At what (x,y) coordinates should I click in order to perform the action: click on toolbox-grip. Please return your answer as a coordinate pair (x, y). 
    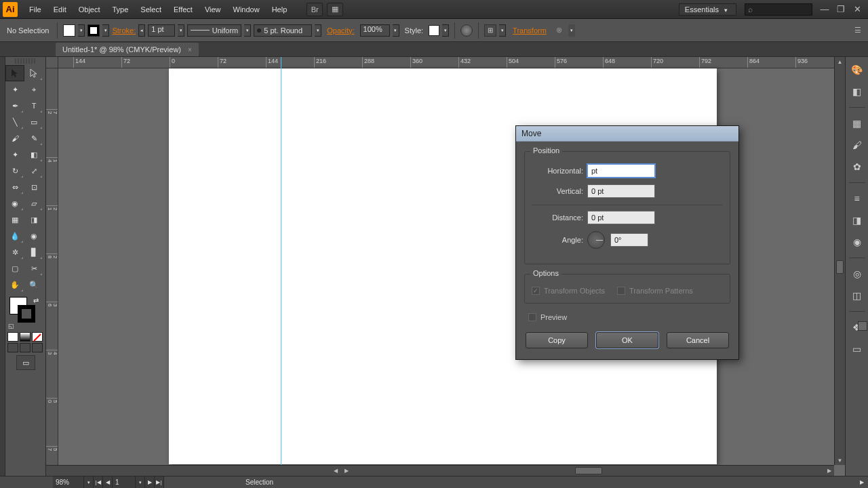
    Looking at the image, I should click on (26, 61).